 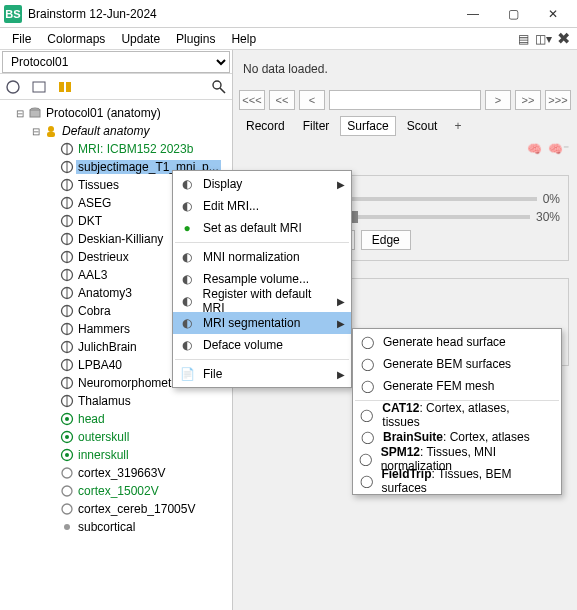 I want to click on sub-cat12: ◯CAT12: Cortex, atlases, tissues, so click(x=457, y=415).